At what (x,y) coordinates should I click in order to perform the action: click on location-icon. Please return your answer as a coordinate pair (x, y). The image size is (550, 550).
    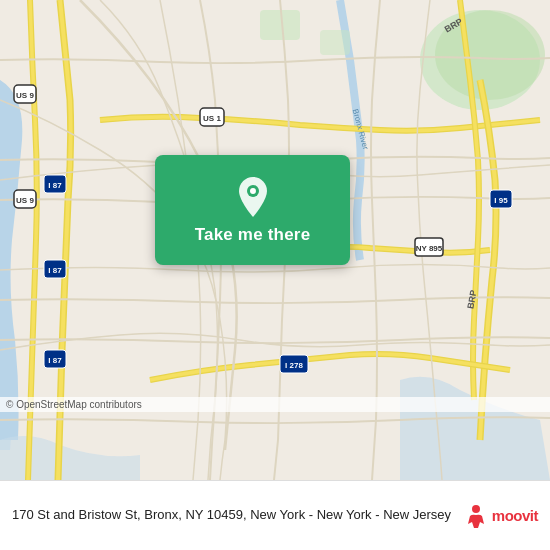
    Looking at the image, I should click on (253, 197).